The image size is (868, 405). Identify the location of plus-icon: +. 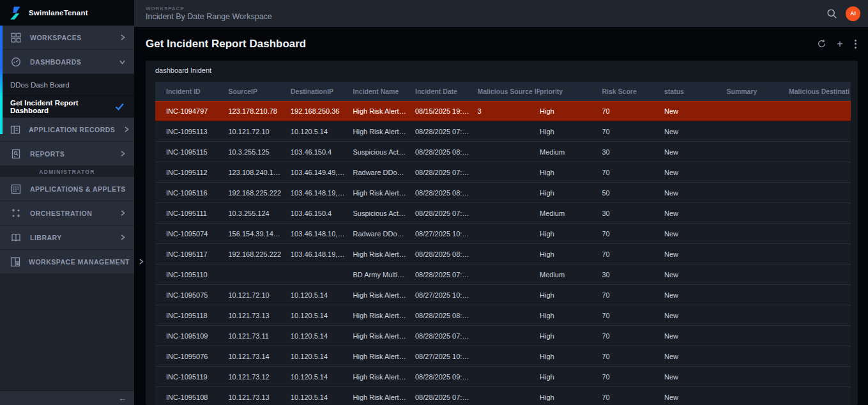
(840, 43).